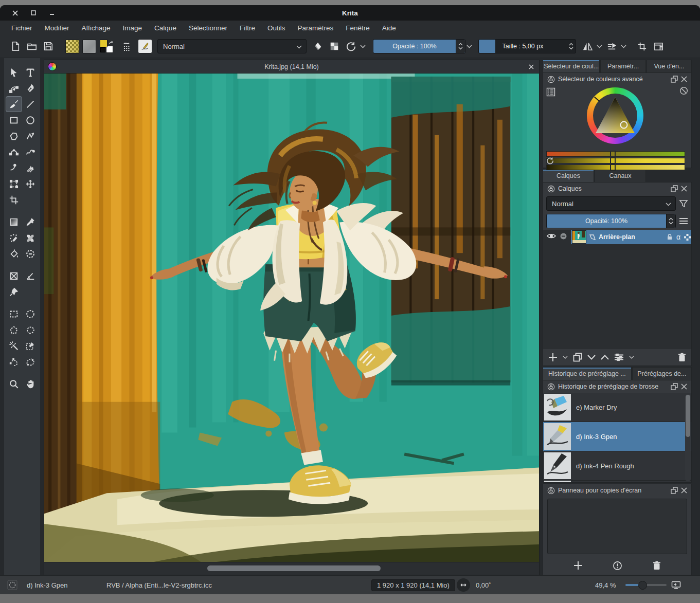  Describe the element at coordinates (684, 204) in the screenshot. I see `layer-filter-icon` at that location.